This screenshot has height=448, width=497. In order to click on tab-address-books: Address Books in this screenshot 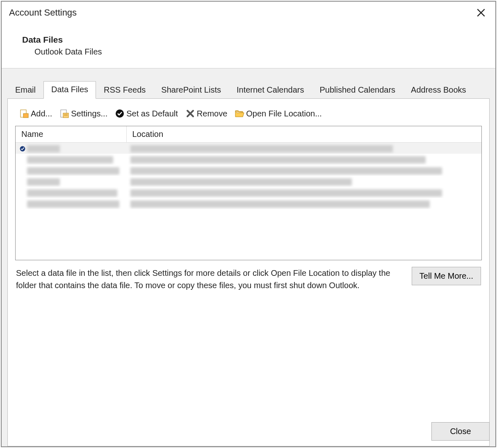, I will do `click(439, 90)`.